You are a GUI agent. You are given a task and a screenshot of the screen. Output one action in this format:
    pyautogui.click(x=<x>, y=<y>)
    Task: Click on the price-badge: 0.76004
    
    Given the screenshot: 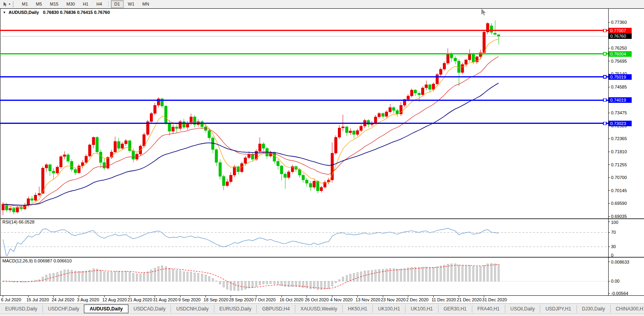 What is the action you would take?
    pyautogui.click(x=620, y=54)
    